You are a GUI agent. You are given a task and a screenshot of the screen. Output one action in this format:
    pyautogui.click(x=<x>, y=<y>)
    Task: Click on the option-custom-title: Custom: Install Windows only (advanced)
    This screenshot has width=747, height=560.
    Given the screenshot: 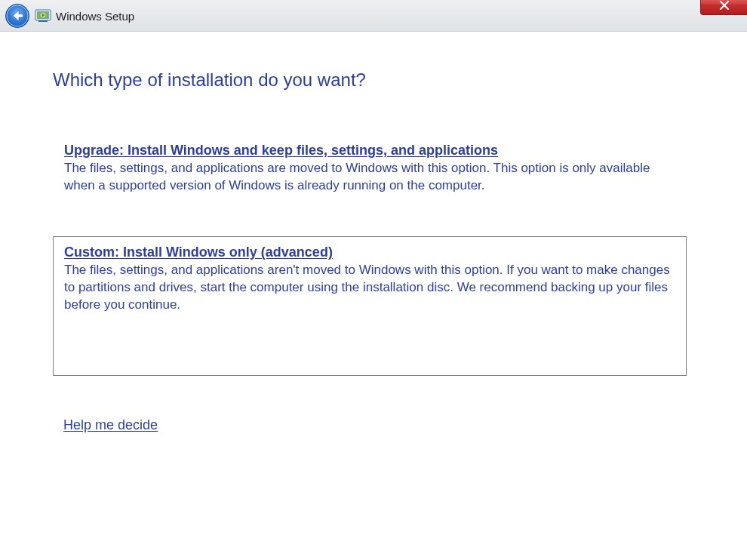 What is the action you would take?
    pyautogui.click(x=370, y=252)
    